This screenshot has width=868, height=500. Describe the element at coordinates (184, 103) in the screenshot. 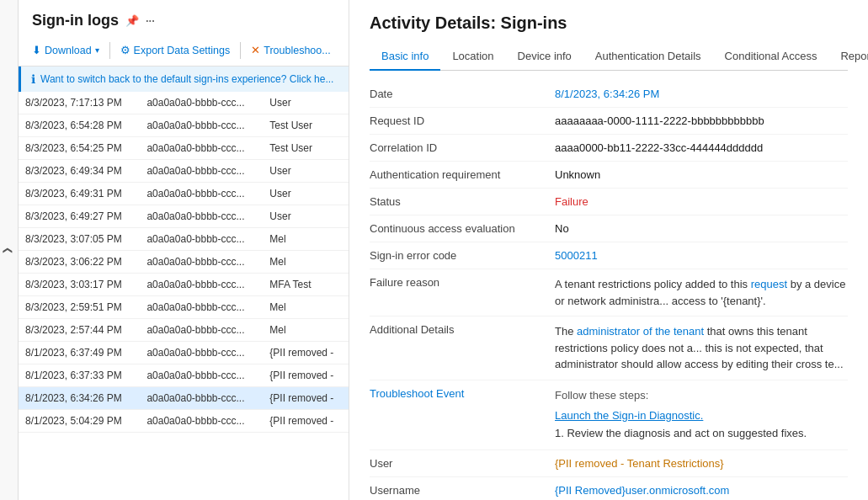

I see `table-row: 8/3/2023, 7:17:13 PM a0a0a0a0-bbbb-ccc..…` at that location.